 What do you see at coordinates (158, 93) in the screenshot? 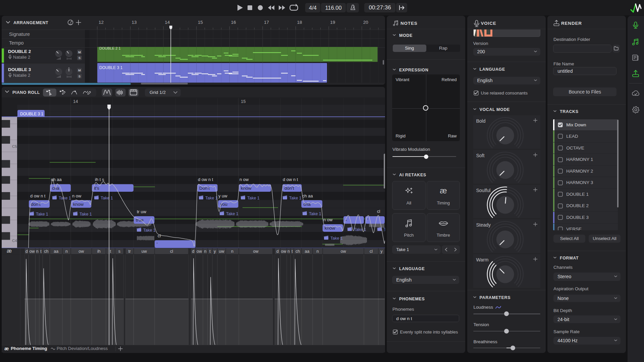
I see `svg-text: Grid 1/2` at bounding box center [158, 93].